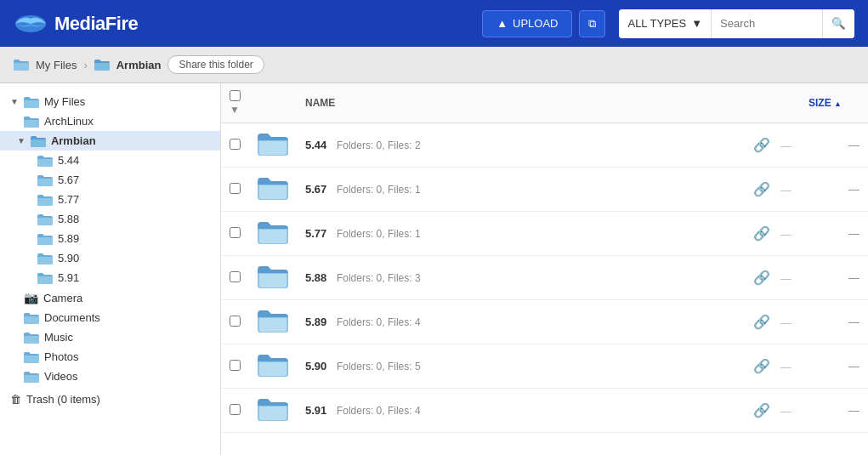  What do you see at coordinates (45, 161) in the screenshot?
I see `sidebar-5-44-folder-icon` at bounding box center [45, 161].